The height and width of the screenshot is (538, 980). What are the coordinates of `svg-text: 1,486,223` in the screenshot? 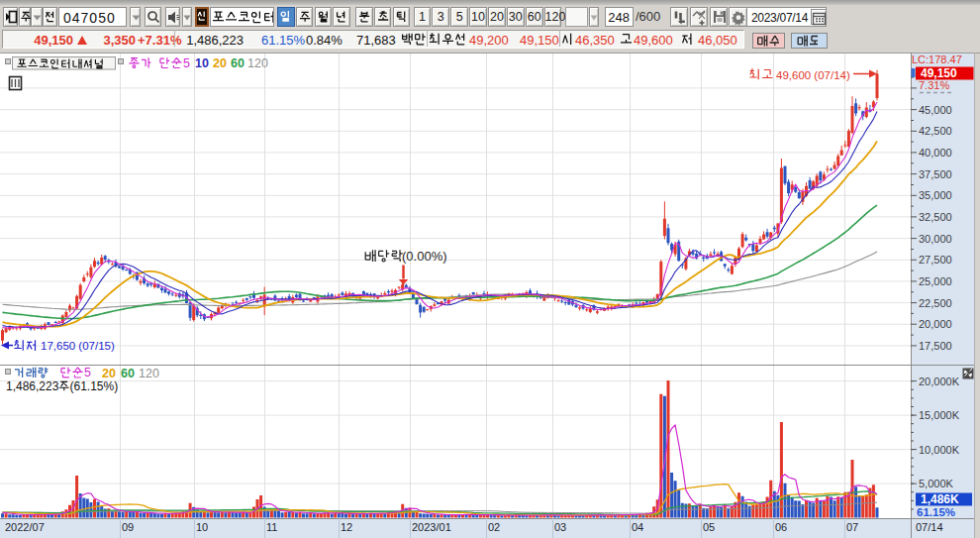 It's located at (33, 386).